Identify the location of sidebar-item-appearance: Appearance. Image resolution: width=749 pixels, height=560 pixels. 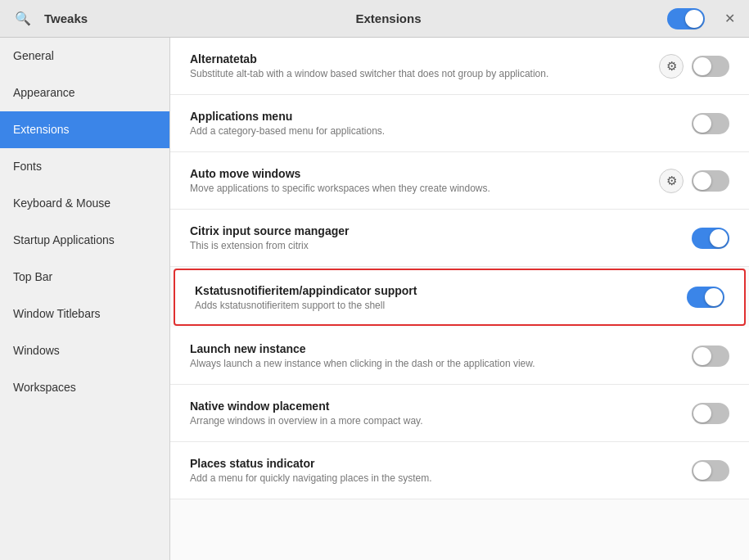
(85, 93).